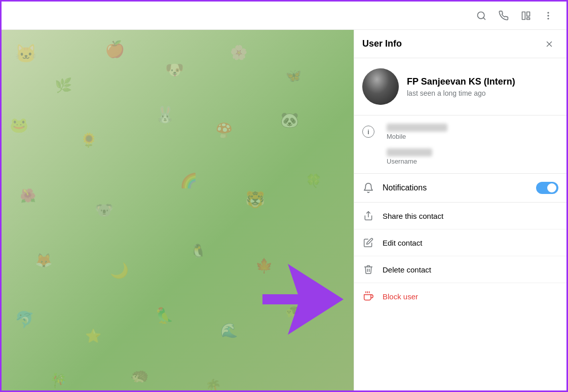  Describe the element at coordinates (526, 16) in the screenshot. I see `layout-button` at that location.